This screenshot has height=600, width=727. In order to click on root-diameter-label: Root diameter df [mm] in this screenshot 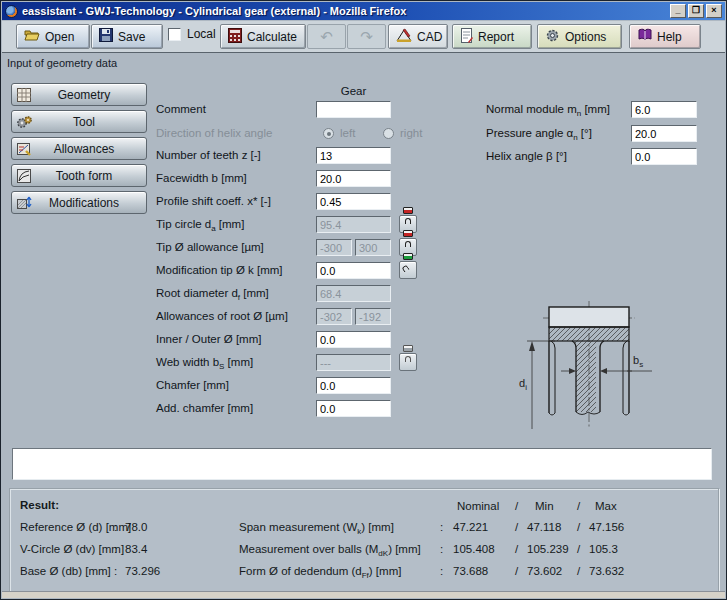, I will do `click(212, 294)`.